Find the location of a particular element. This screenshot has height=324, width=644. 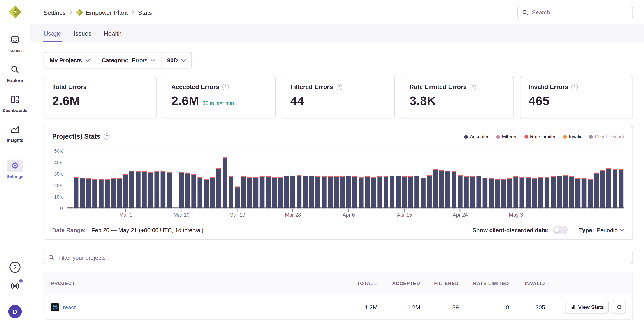

legend-accepted: Accepted is located at coordinates (477, 137).